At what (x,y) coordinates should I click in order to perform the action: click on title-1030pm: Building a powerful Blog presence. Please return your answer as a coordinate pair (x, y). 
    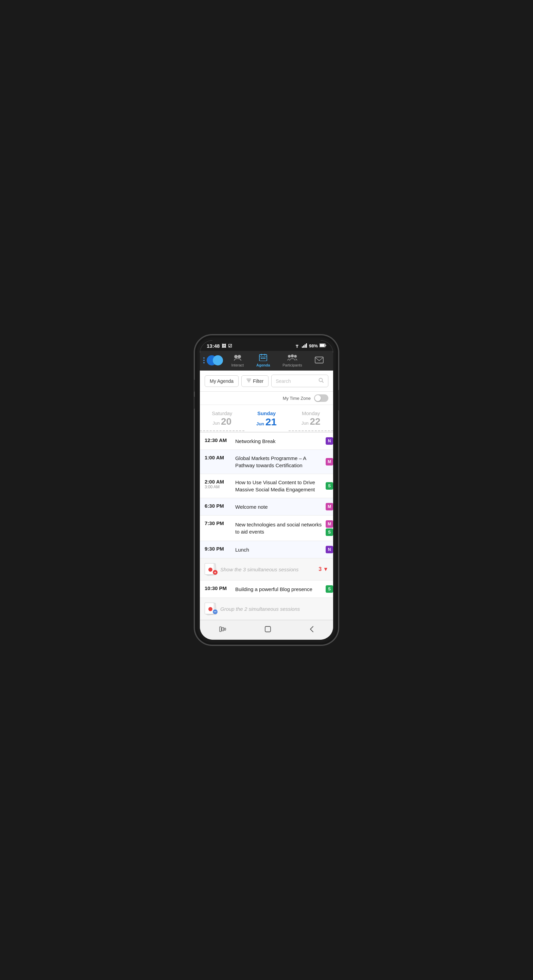
    Looking at the image, I should click on (281, 589).